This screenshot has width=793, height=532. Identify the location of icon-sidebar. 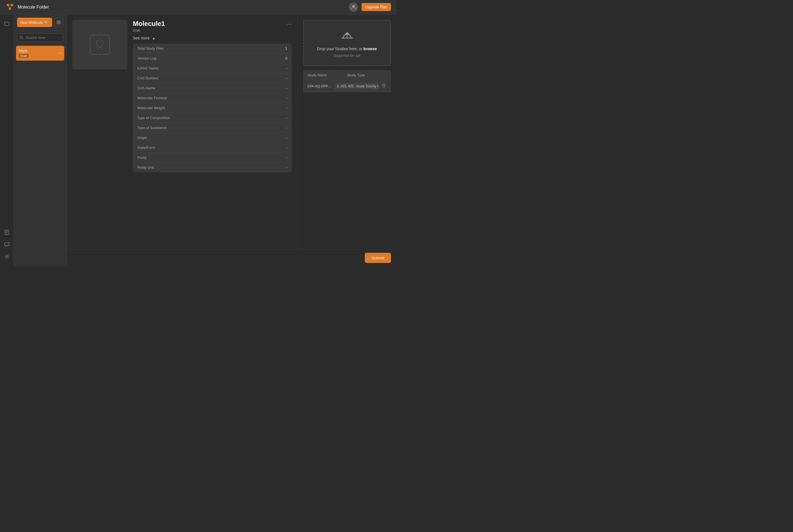
(7, 140).